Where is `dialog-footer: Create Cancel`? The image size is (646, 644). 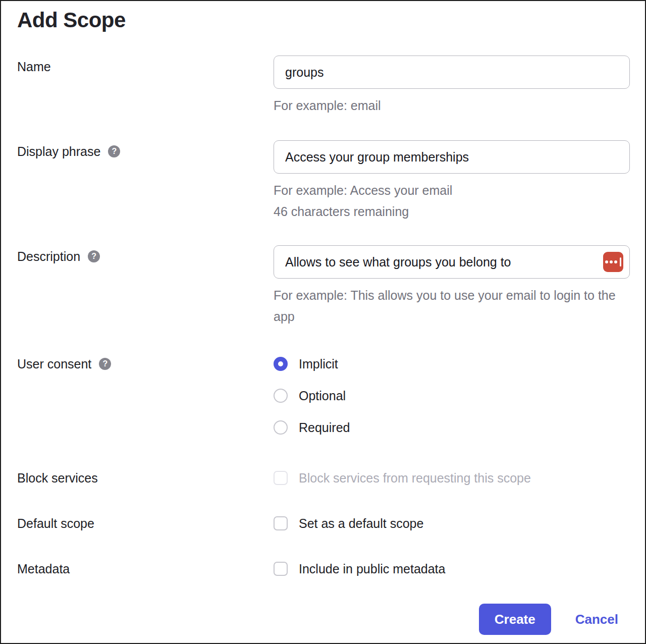
dialog-footer: Create Cancel is located at coordinates (324, 619).